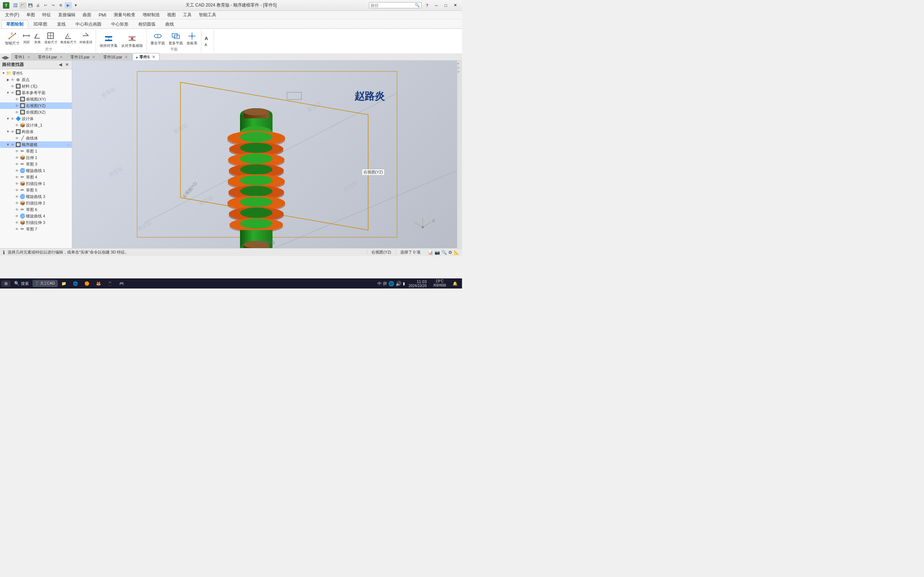  What do you see at coordinates (36, 210) in the screenshot?
I see `tree-node-sketch6: 👁✏草图 6` at bounding box center [36, 210].